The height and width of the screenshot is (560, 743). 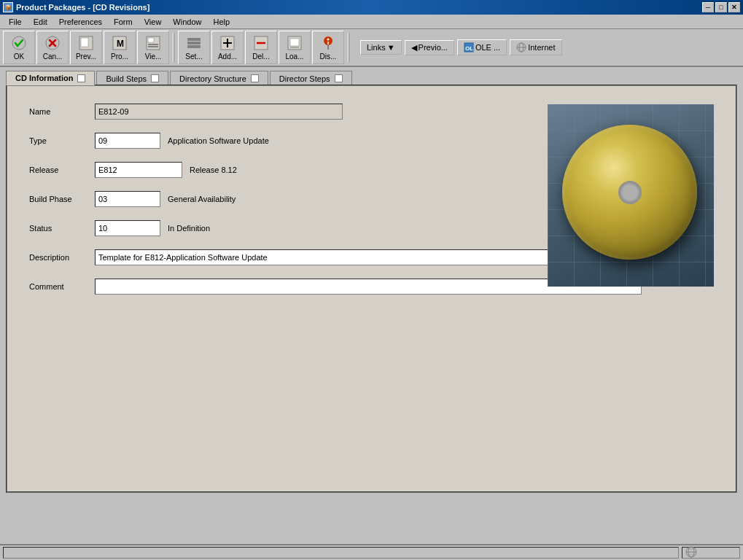 I want to click on cd-background, so click(x=631, y=195).